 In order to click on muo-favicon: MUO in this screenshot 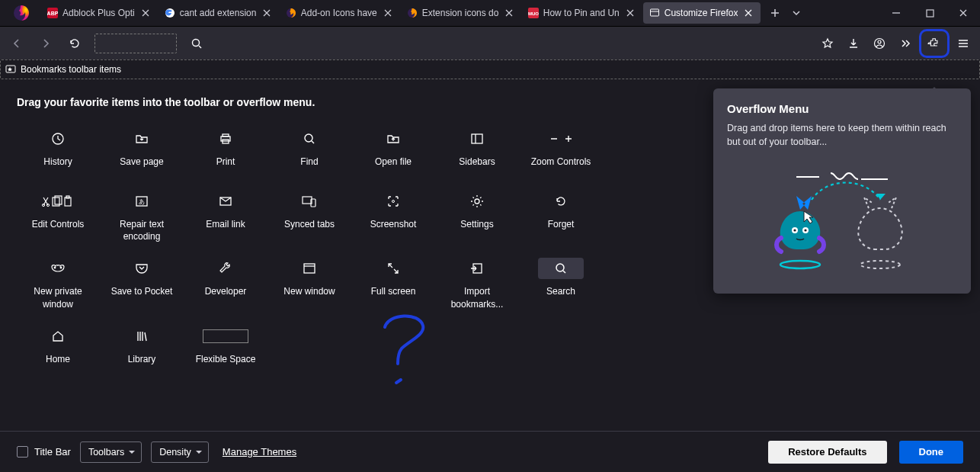, I will do `click(533, 13)`.